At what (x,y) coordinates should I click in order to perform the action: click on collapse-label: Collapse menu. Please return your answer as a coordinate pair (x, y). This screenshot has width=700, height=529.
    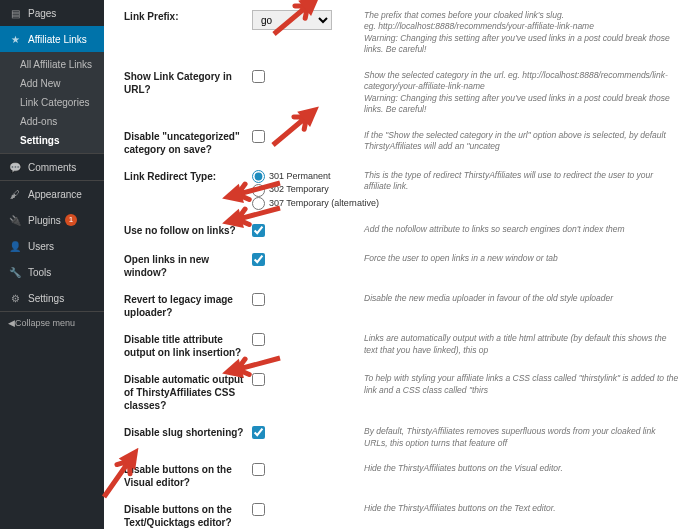
    Looking at the image, I should click on (45, 323).